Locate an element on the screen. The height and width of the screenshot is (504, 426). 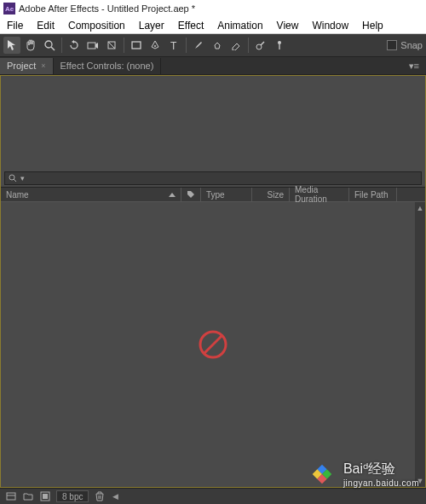
selection-tool is located at coordinates (12, 45).